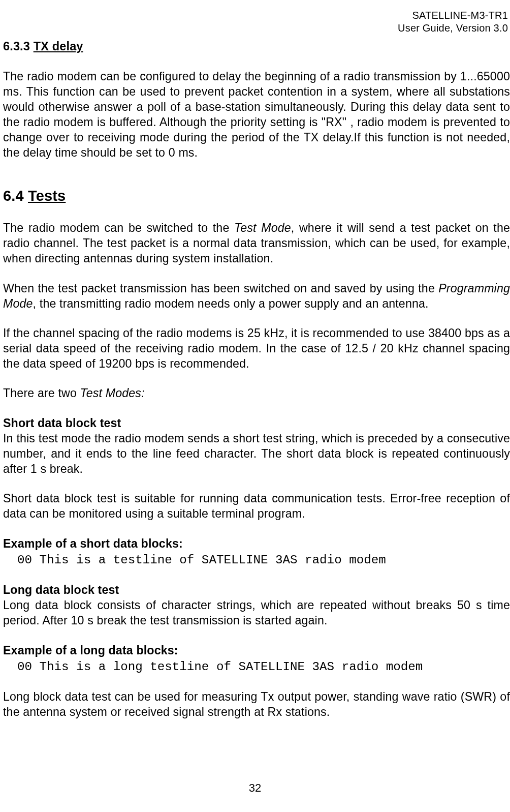 The width and height of the screenshot is (510, 812). What do you see at coordinates (257, 296) in the screenshot?
I see `paragraph: When the test packet transmission has be…` at bounding box center [257, 296].